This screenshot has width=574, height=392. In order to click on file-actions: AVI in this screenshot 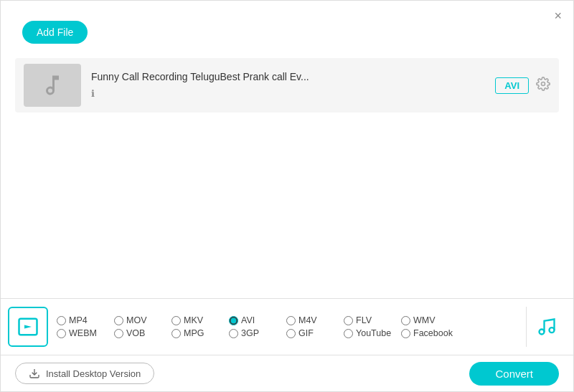, I will do `click(522, 86)`.